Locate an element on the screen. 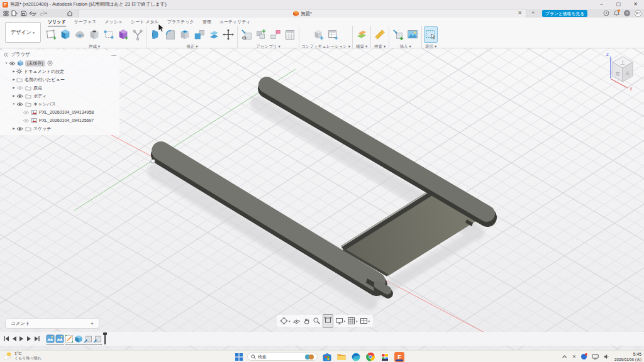 This screenshot has width=644, height=362. fillet-icon is located at coordinates (170, 35).